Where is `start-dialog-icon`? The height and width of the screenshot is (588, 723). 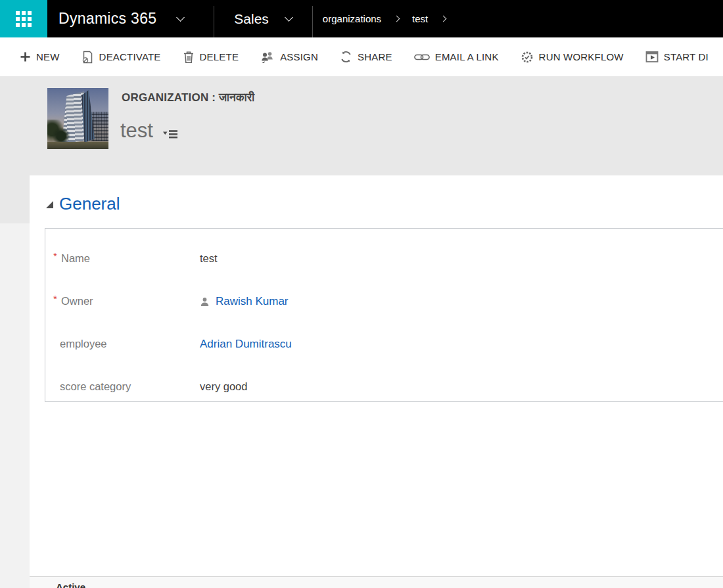
start-dialog-icon is located at coordinates (652, 57).